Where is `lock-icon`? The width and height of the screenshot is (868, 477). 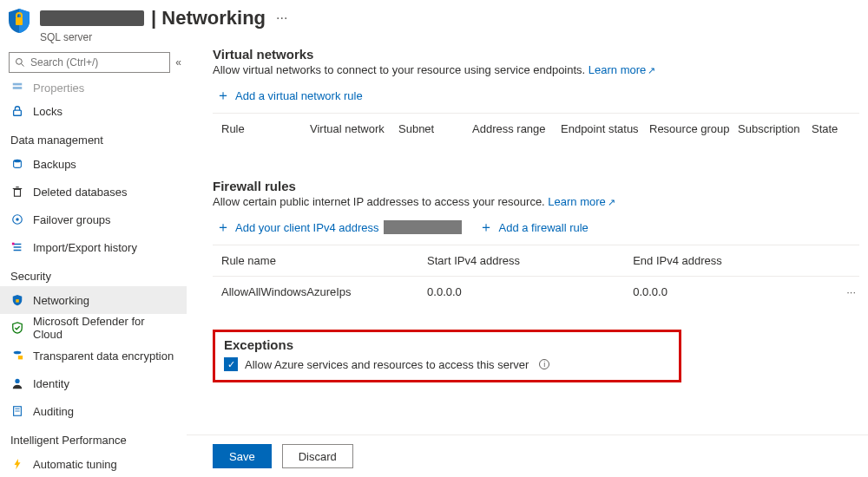 lock-icon is located at coordinates (17, 111).